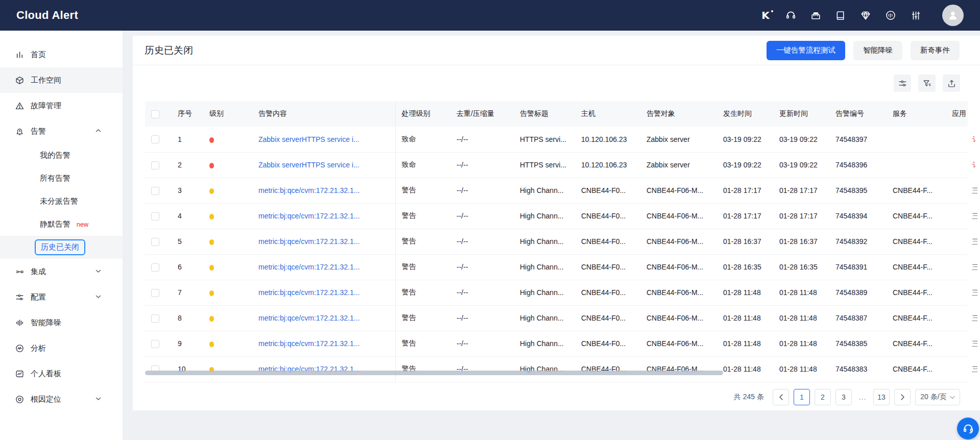 This screenshot has height=440, width=980. What do you see at coordinates (557, 139) in the screenshot?
I see `table-row: 1 Zabbix serverHTTPS service i... 致命 --/…` at bounding box center [557, 139].